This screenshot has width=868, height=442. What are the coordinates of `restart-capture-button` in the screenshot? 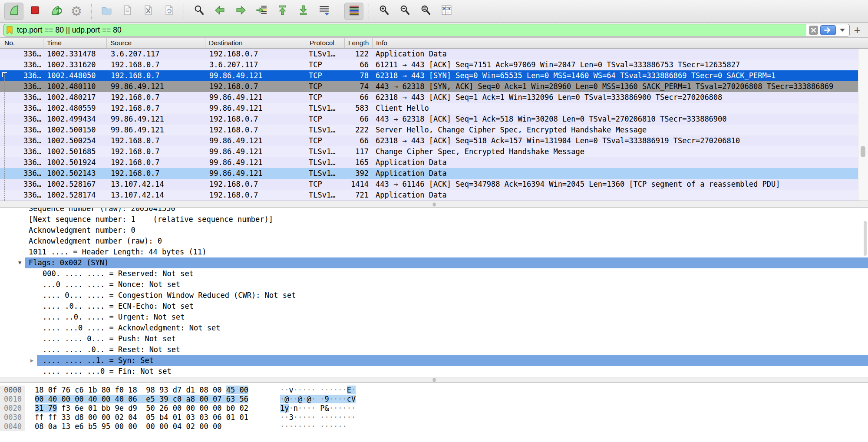 It's located at (56, 11).